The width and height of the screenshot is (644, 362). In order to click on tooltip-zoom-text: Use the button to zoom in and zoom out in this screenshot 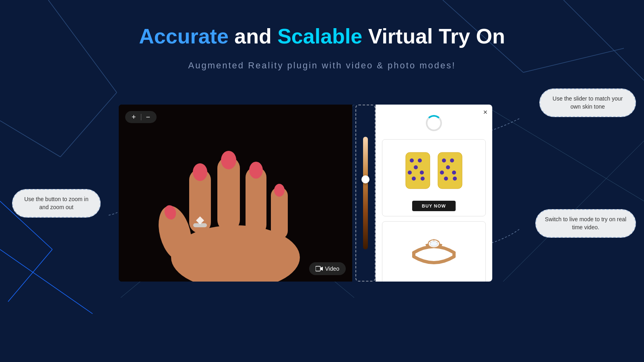, I will do `click(56, 203)`.